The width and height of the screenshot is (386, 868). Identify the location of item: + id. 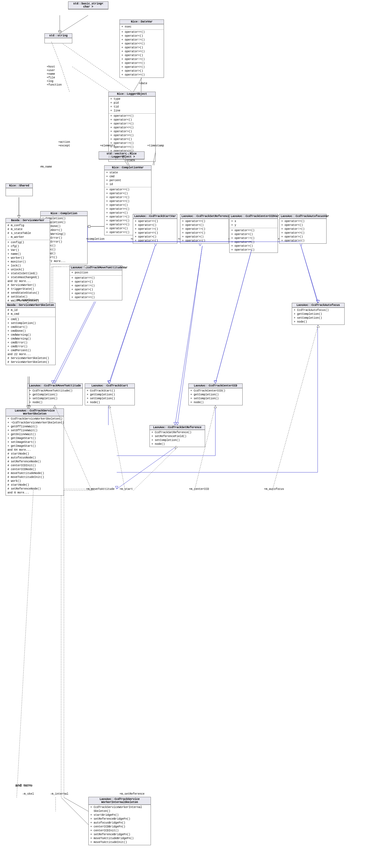
(128, 185).